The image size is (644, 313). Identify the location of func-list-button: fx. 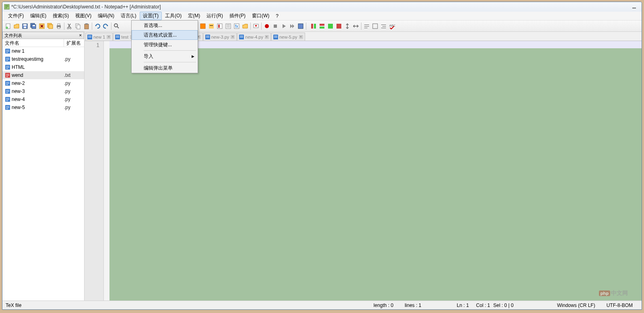
(237, 26).